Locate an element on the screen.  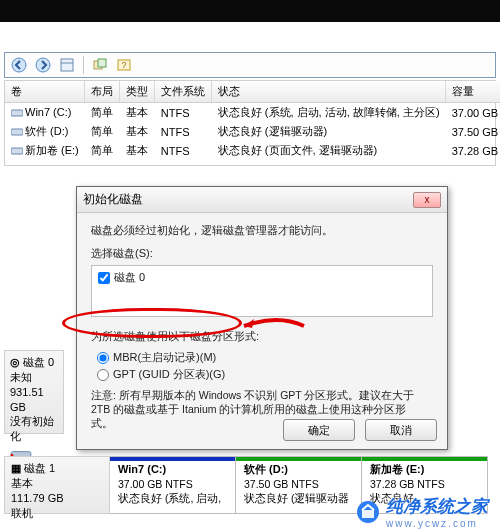
toolbar: ? is located at coordinates (250, 65).